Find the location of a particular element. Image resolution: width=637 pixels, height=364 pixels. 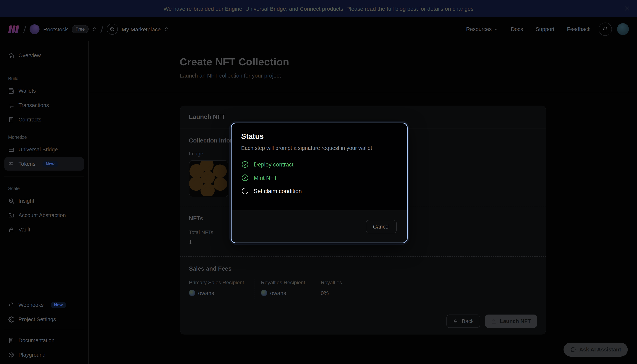

sidebar-item-label: Webhooks is located at coordinates (31, 305).